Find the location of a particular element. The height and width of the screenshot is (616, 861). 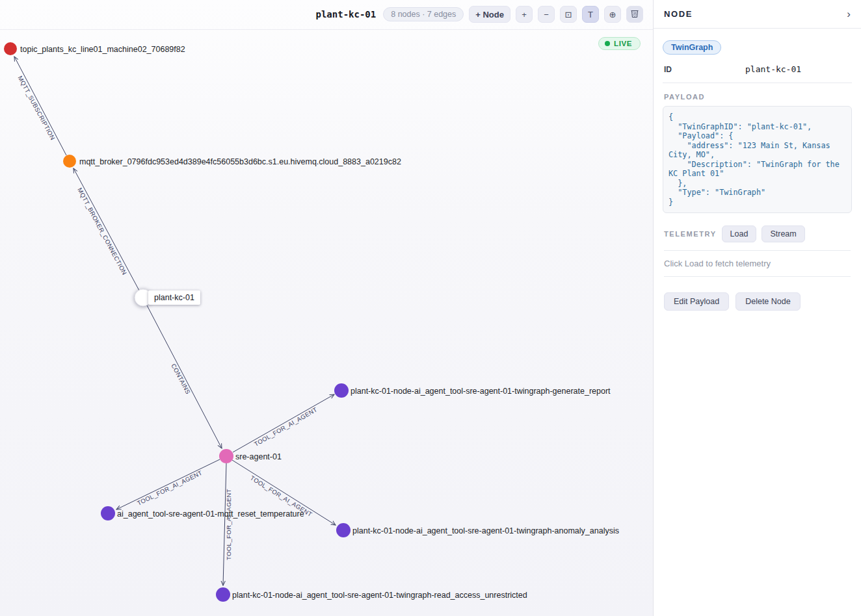

node-label-reset-temperature: ai_agent_tool-sre-agent-01-mqtt_reset_te… is located at coordinates (211, 514).